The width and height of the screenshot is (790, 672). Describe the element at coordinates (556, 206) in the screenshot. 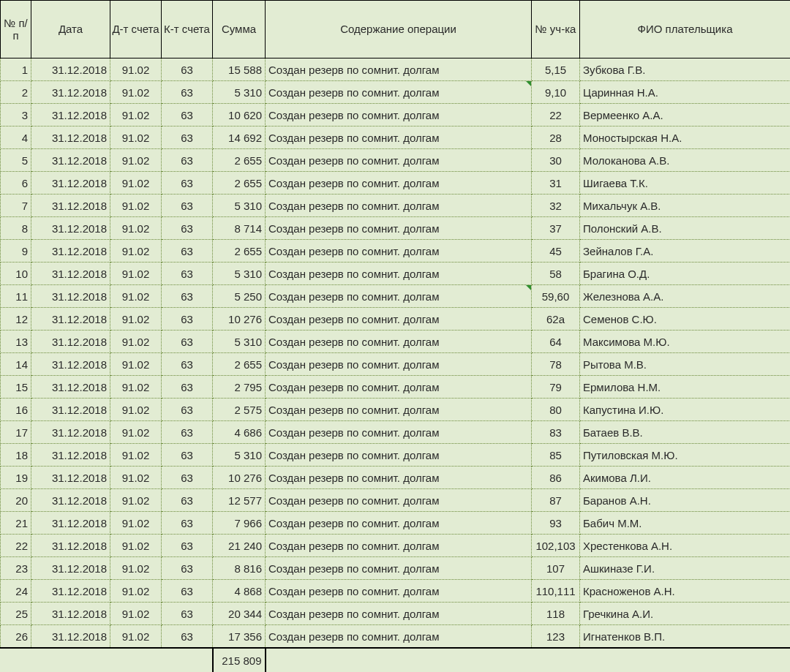

I see `cell-plot: 32` at that location.